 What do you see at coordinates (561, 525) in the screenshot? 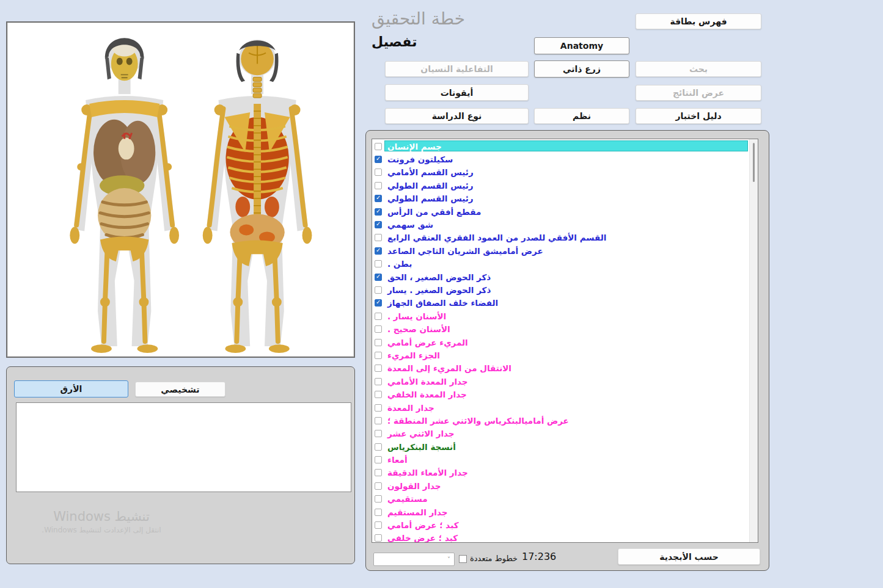
I see `list-item: كبد ؛ عرض أمامي` at bounding box center [561, 525].